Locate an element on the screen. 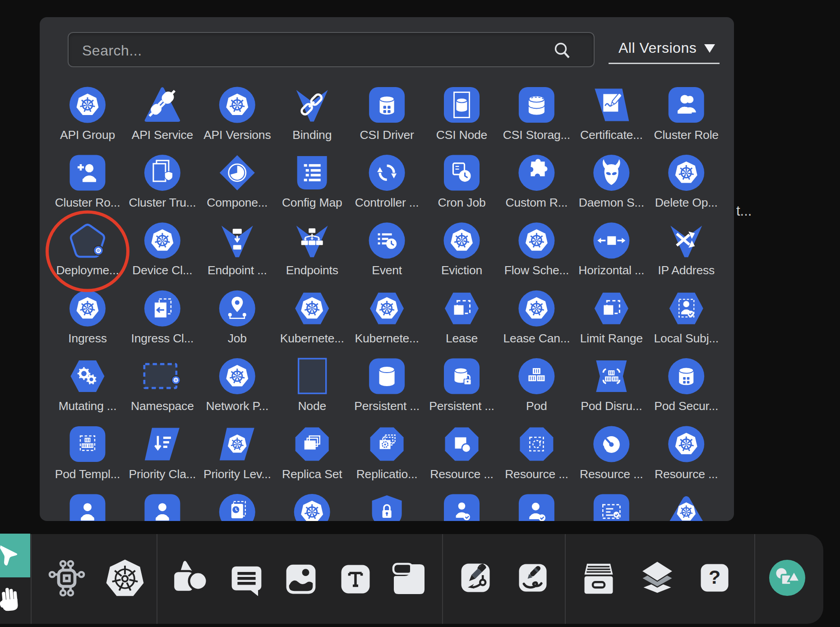  svg-text: Event is located at coordinates (387, 270).